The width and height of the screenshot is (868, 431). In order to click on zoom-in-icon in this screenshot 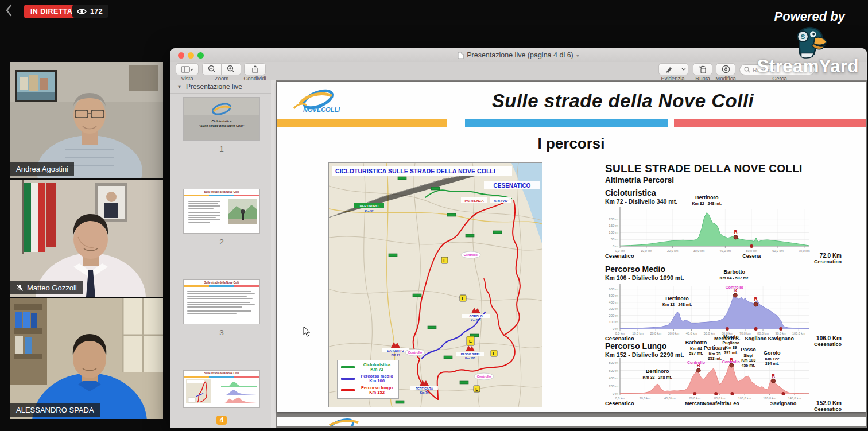, I will do `click(231, 69)`.